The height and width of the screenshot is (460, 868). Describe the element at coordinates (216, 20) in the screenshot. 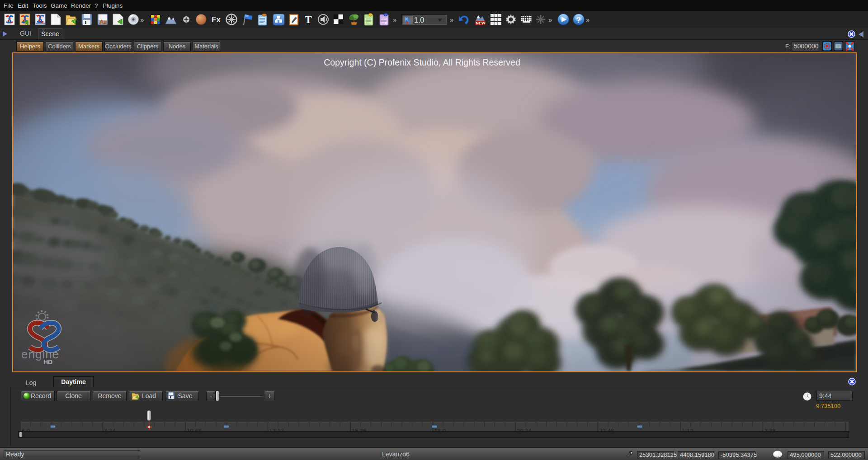

I see `svg-text: Fx` at that location.